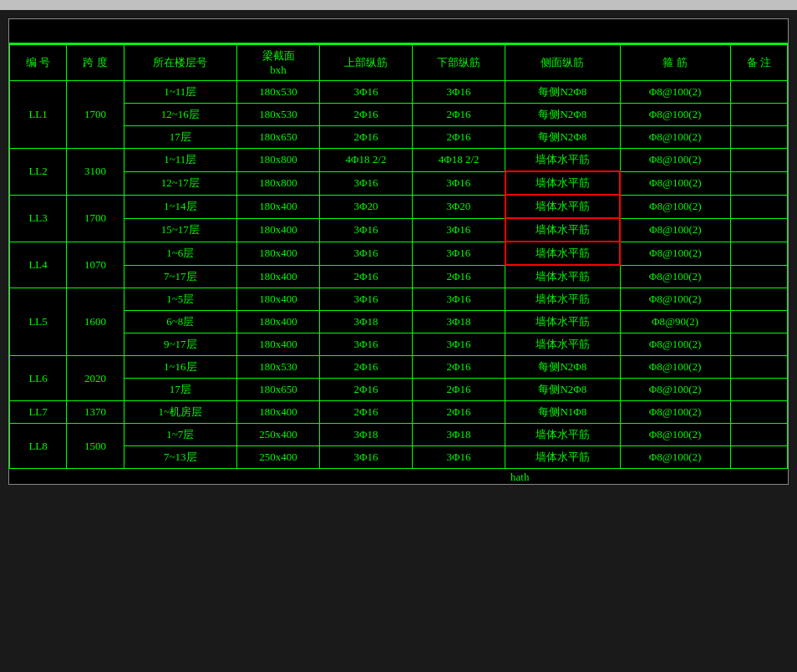 The image size is (797, 672). Describe the element at coordinates (180, 253) in the screenshot. I see `floors: 1~6层` at that location.